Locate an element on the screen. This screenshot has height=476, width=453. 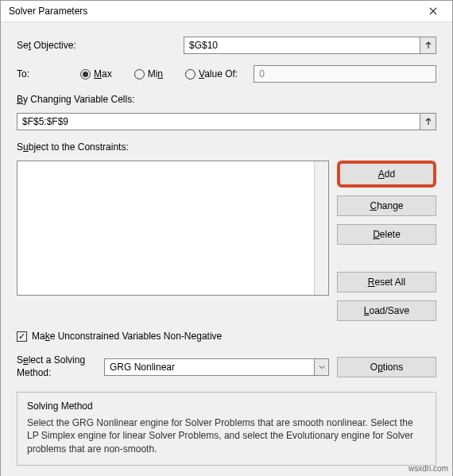
objective-input-wrap is located at coordinates (310, 45).